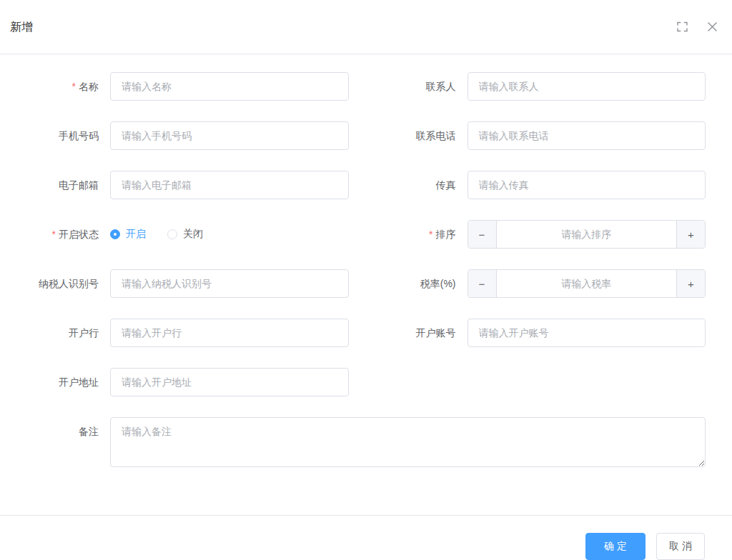  What do you see at coordinates (417, 333) in the screenshot?
I see `bank-account-label: 开户账号` at bounding box center [417, 333].